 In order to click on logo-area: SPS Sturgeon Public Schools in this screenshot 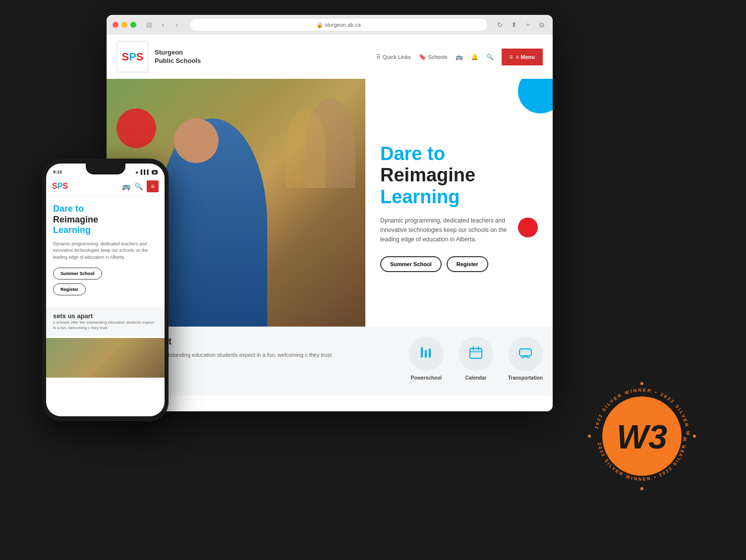, I will do `click(159, 56)`.